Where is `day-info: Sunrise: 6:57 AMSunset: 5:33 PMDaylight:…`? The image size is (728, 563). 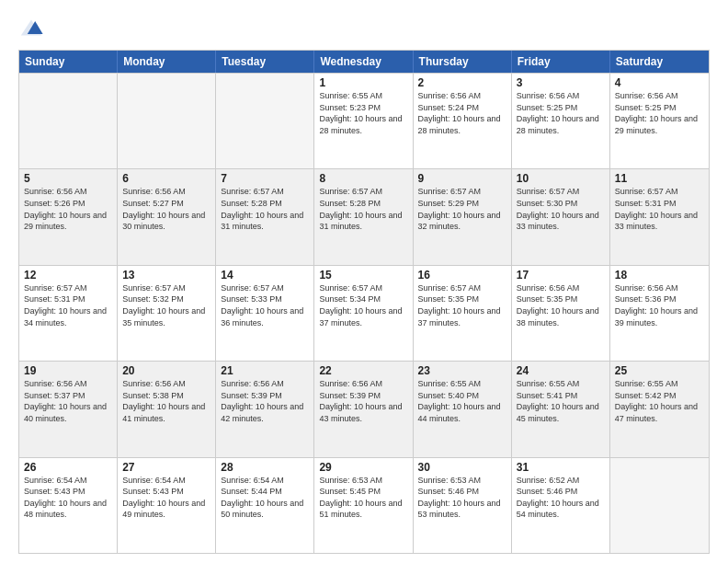 day-info: Sunrise: 6:57 AMSunset: 5:33 PMDaylight:… is located at coordinates (265, 305).